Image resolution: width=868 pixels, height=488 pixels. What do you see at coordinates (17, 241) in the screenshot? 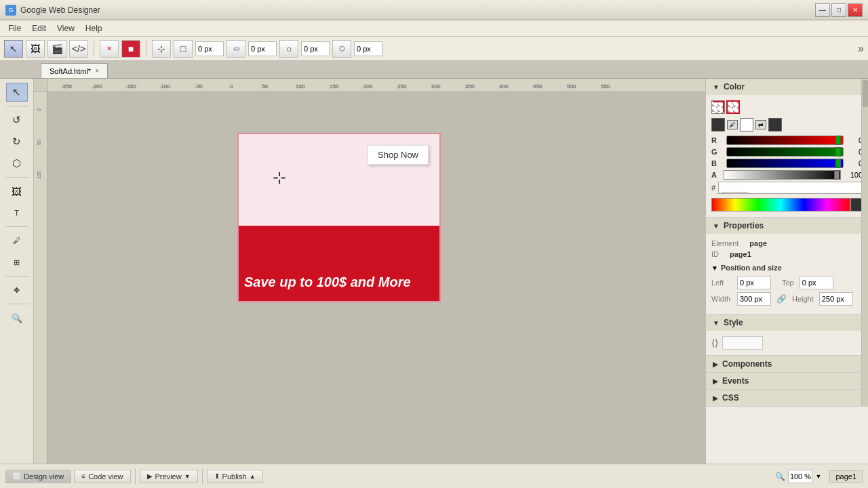
I see `color-picker-tool: 🖋` at bounding box center [17, 241].